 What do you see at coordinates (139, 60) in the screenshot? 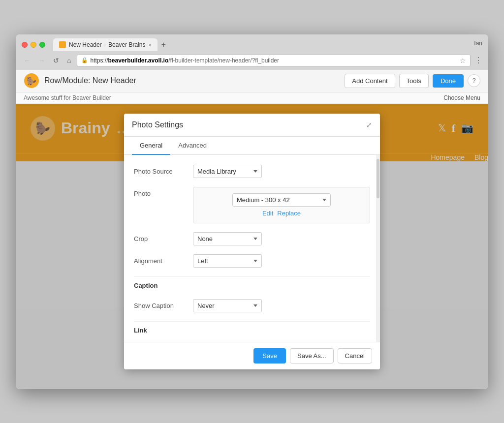
I see `address-domain: beaverbuilder.avoll.io` at bounding box center [139, 60].